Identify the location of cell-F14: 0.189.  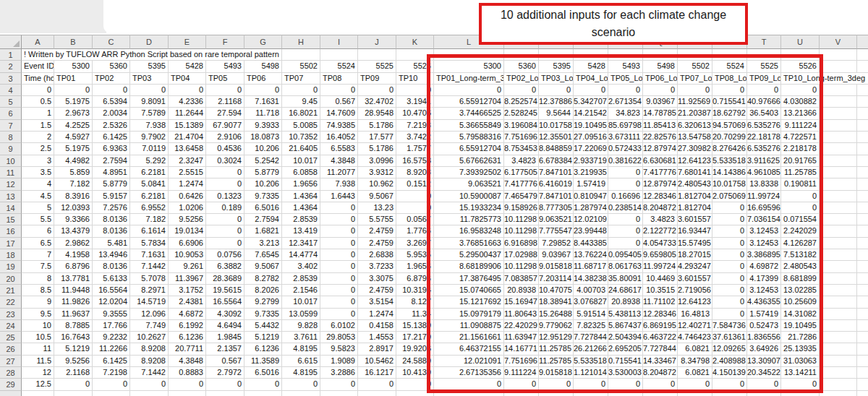
(226, 208).